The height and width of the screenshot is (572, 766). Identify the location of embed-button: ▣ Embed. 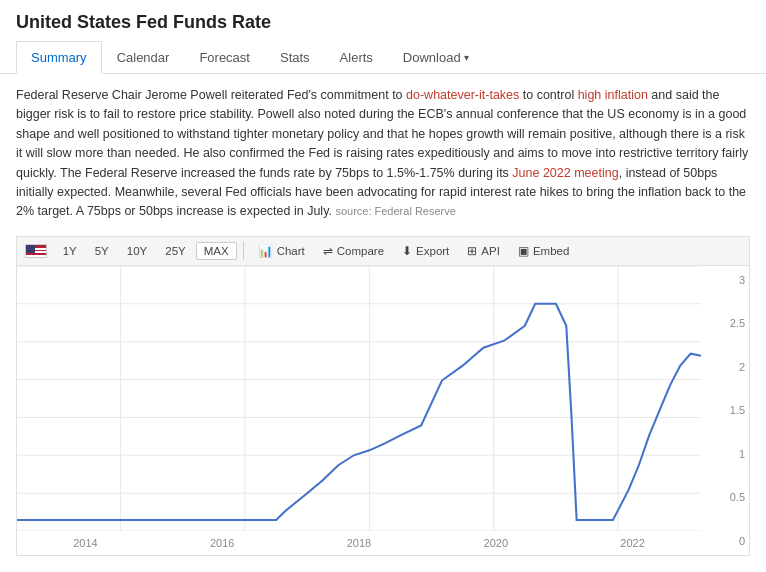
(544, 251).